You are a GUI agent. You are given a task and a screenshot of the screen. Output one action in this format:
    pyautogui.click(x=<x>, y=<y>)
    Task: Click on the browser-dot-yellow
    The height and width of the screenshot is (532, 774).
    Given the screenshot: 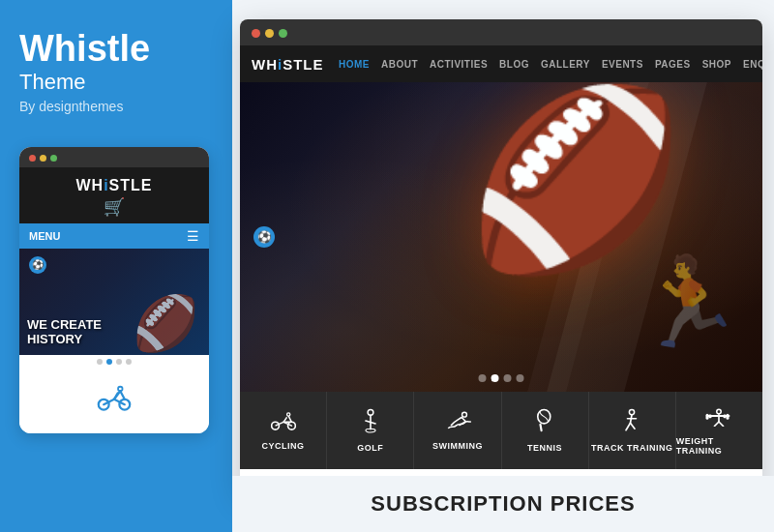 What is the action you would take?
    pyautogui.click(x=269, y=33)
    